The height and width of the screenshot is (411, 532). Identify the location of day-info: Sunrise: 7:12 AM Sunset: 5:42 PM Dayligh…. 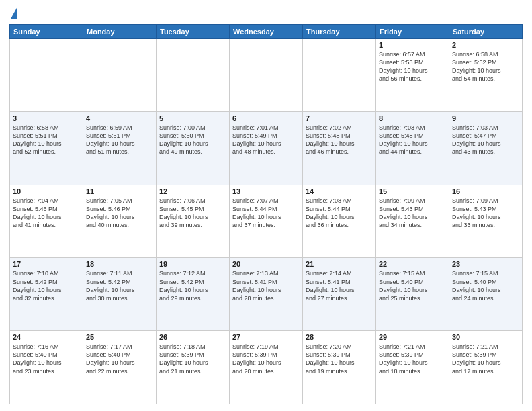
(193, 286).